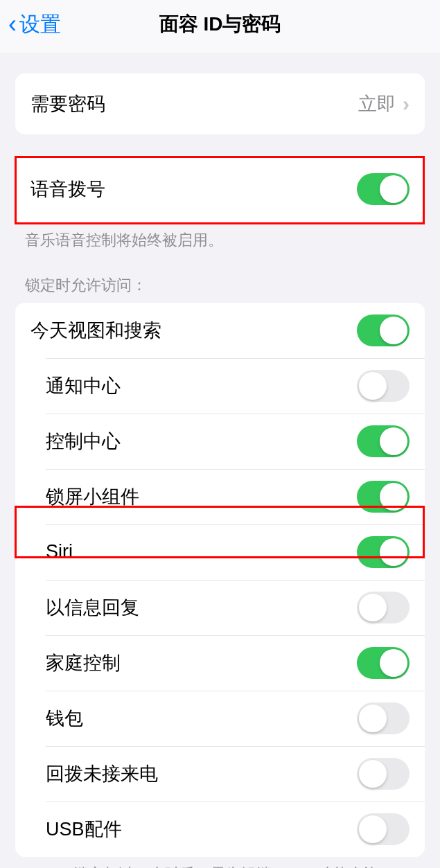 This screenshot has width=440, height=868. Describe the element at coordinates (64, 718) in the screenshot. I see `row-label: 钱包` at that location.